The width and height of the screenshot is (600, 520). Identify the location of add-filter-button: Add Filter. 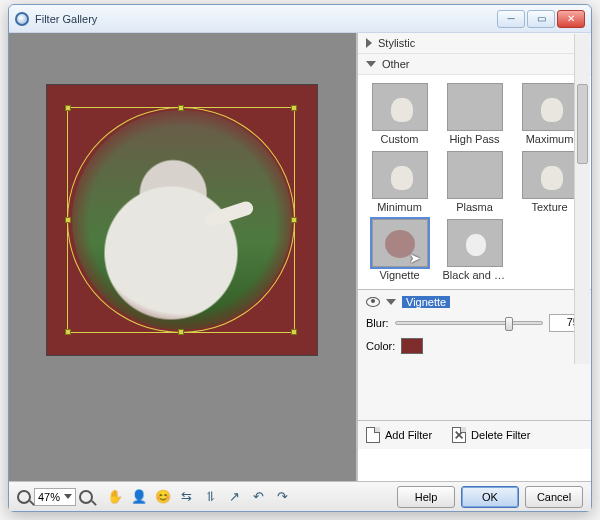
(399, 435).